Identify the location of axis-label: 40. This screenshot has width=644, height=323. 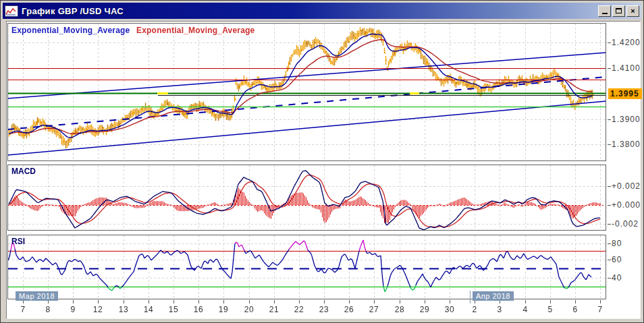
(617, 278).